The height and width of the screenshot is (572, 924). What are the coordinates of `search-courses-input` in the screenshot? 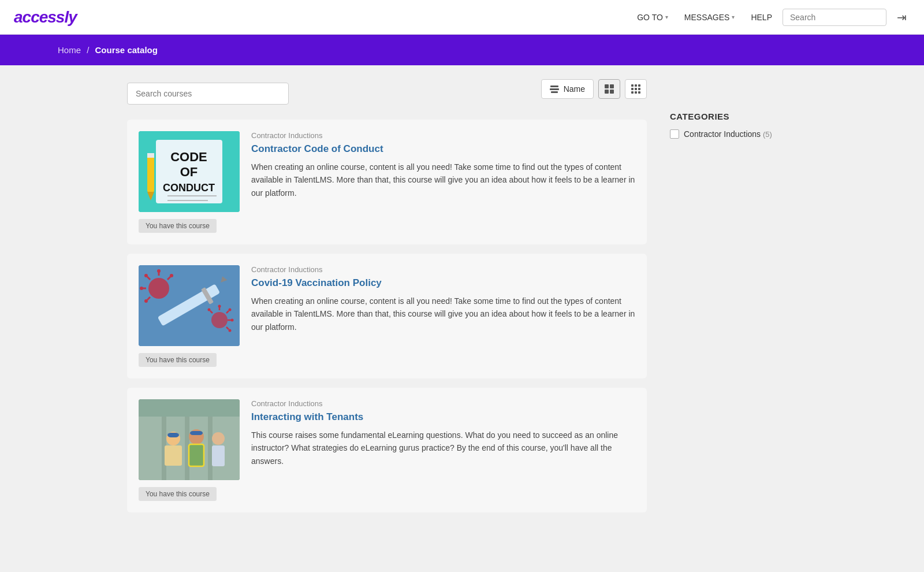 It's located at (208, 94).